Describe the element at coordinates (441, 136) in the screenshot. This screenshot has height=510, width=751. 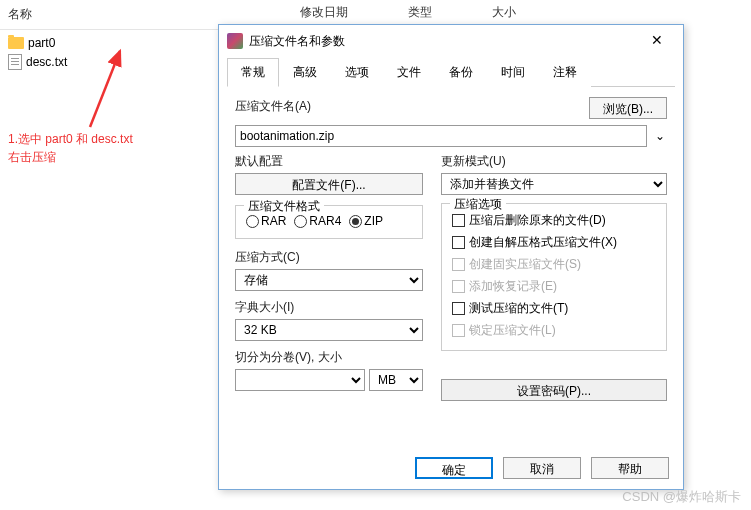
I see `filename-input` at that location.